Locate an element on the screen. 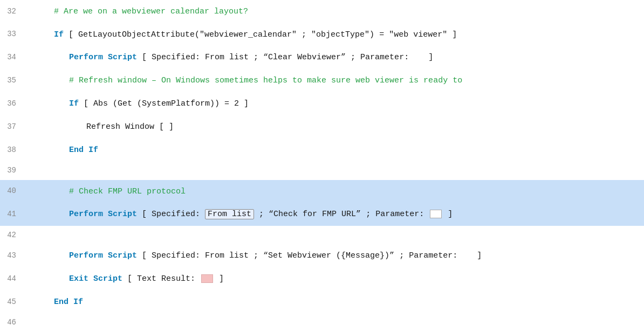 This screenshot has height=332, width=644. from-list-badge: From list is located at coordinates (230, 215).